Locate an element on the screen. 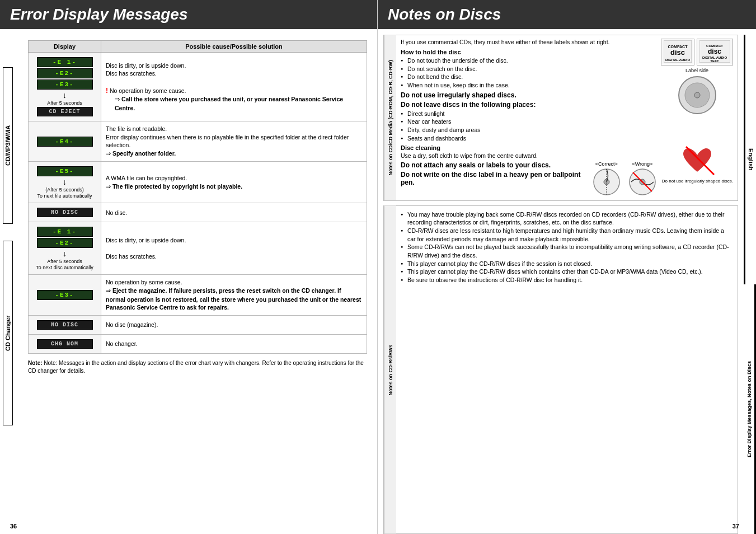  caption-next-file: To next file automatically is located at coordinates (65, 196).